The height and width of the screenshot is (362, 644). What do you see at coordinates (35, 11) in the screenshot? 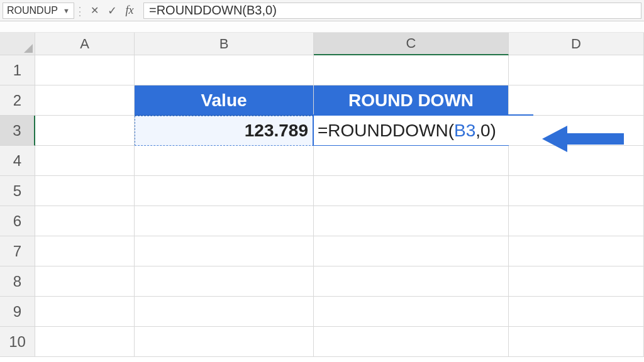
I see `name-box-value: ROUNDUP` at bounding box center [35, 11].